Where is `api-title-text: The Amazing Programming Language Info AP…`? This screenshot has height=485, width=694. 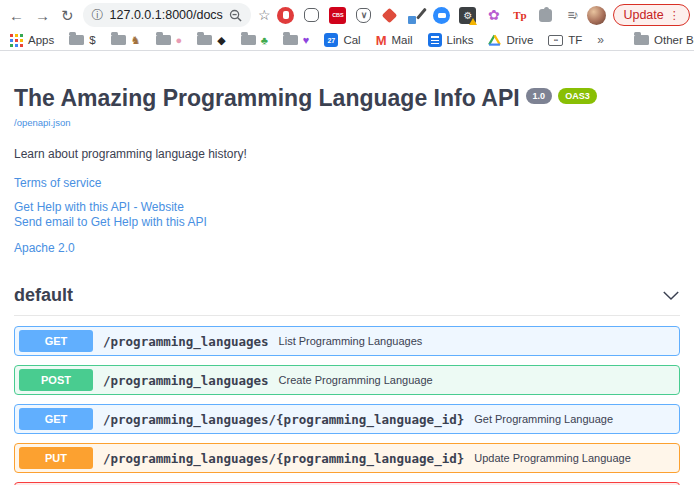
api-title-text: The Amazing Programming Language Info AP… is located at coordinates (267, 98).